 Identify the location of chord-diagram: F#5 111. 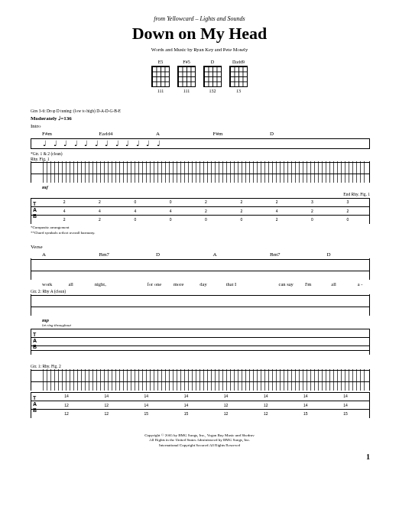
(187, 76).